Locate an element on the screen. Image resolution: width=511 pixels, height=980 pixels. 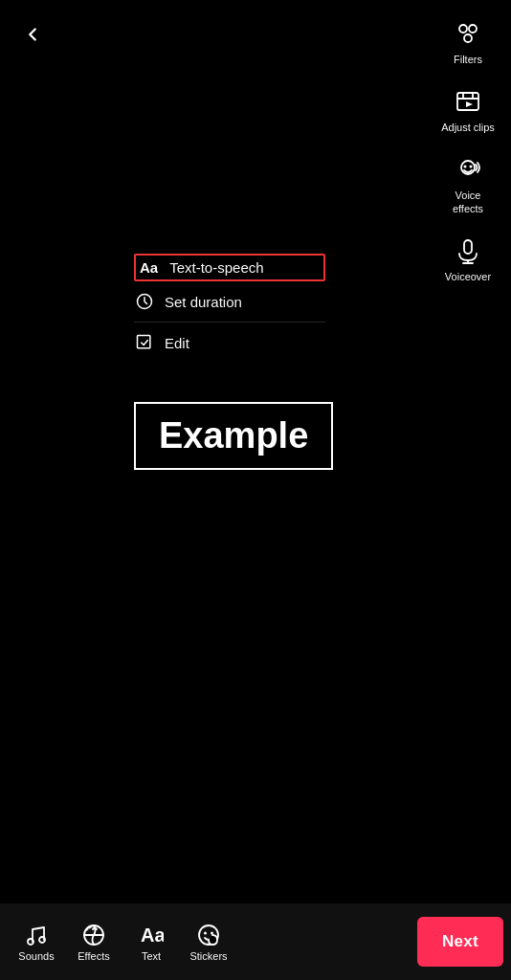
edit-icon is located at coordinates (144, 343).